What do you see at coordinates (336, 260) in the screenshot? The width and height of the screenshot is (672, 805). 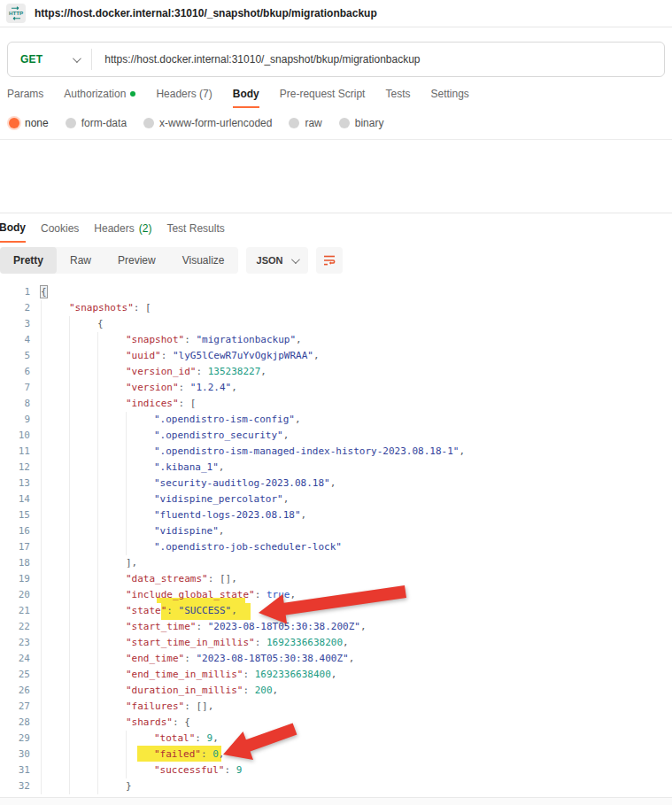 I see `response-toolbar: PrettyRawPreviewVisualize JSON` at bounding box center [336, 260].